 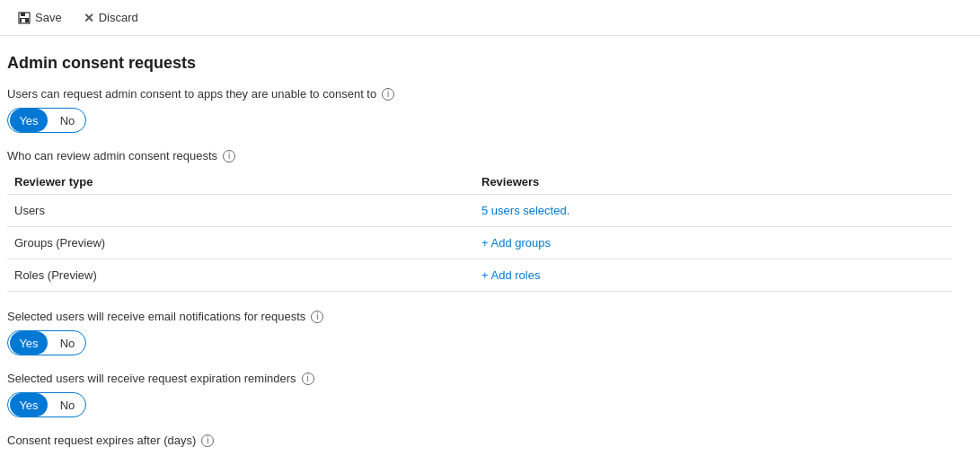 I want to click on expiration-reminders-info-icon: i, so click(x=308, y=379).